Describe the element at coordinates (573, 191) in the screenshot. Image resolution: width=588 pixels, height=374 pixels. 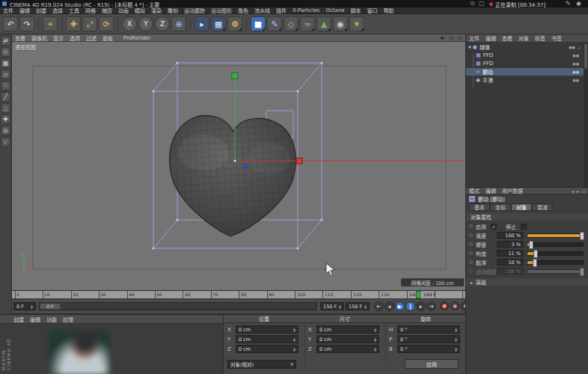
I see `history-back-icon: ◂` at that location.